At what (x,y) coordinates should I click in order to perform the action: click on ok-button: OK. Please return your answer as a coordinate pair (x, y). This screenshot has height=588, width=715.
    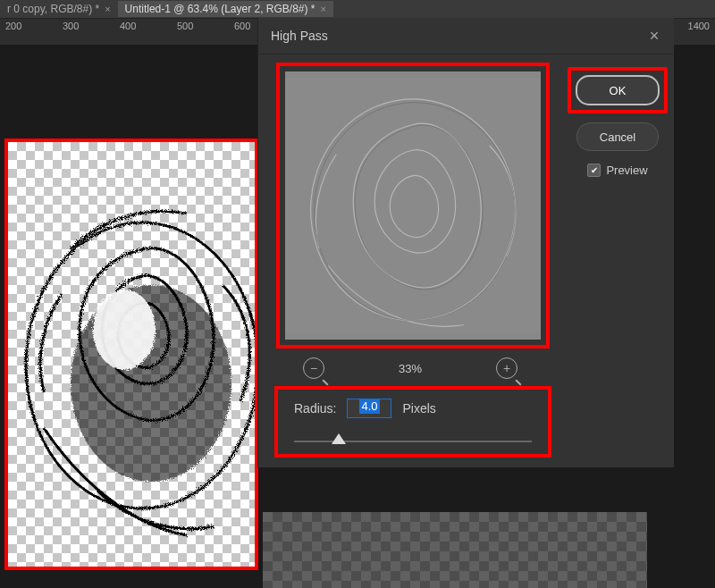
    Looking at the image, I should click on (618, 90).